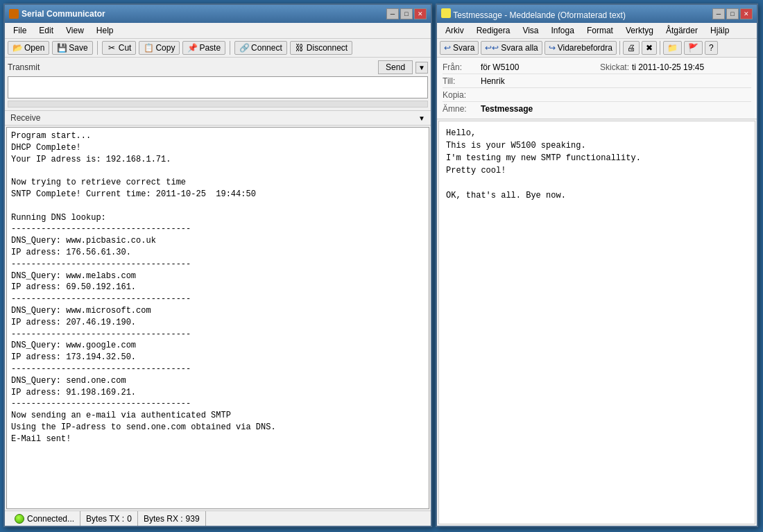 The image size is (763, 532). What do you see at coordinates (28, 48) in the screenshot?
I see `open-button: 📂 Open` at bounding box center [28, 48].